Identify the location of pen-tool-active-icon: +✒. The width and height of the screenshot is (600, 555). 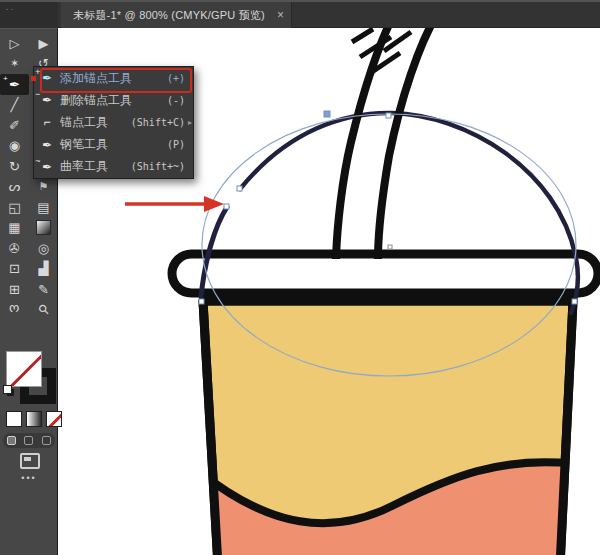
(14, 84).